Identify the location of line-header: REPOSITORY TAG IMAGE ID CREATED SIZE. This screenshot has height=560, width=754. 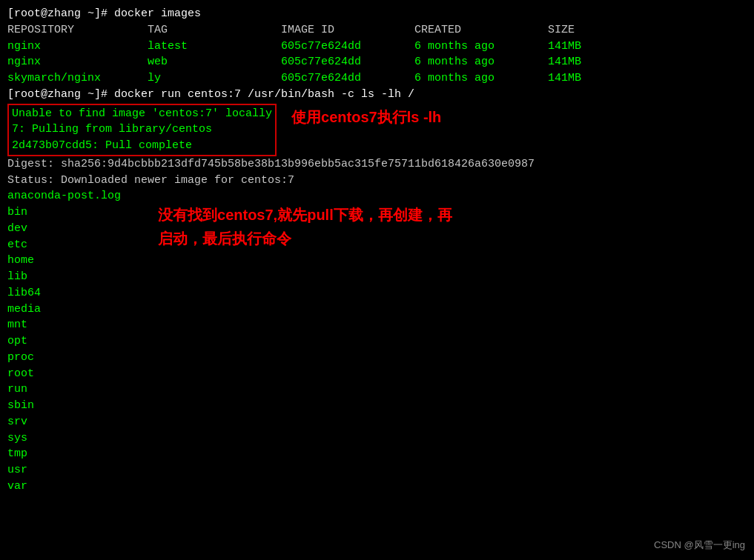
(377, 30).